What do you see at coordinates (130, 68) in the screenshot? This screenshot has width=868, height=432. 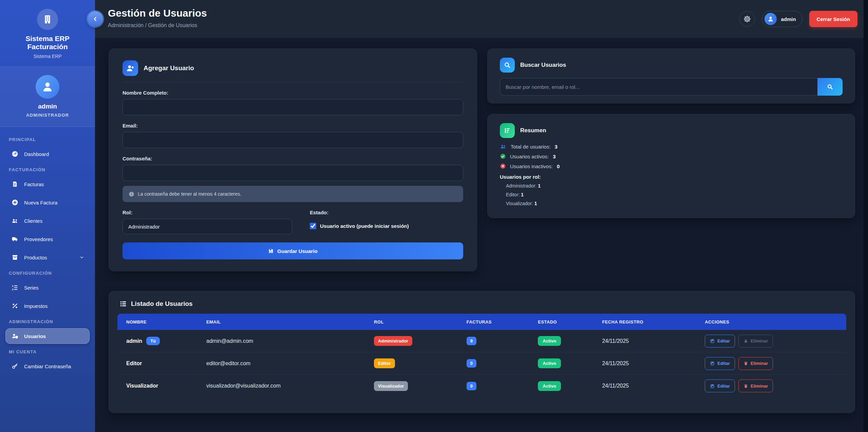 I see `user-plus-icon` at bounding box center [130, 68].